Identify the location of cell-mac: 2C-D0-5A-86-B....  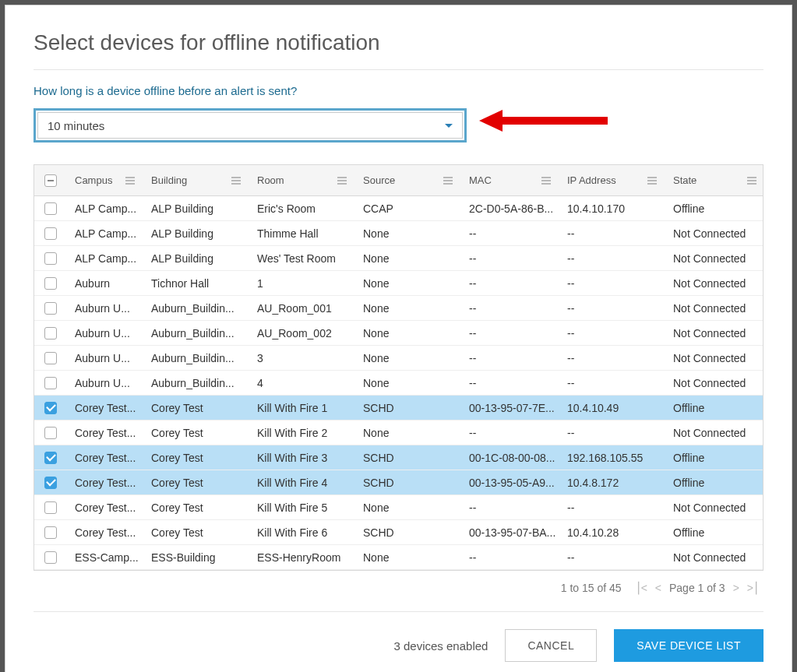
(510, 209).